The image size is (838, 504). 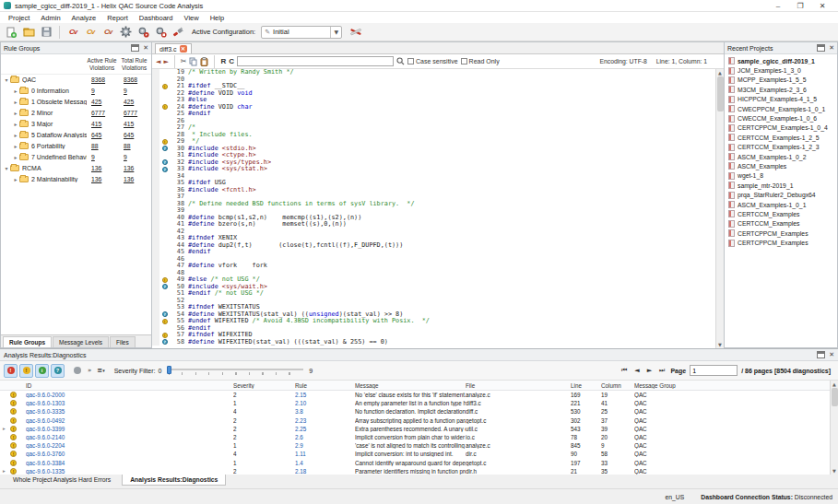 What do you see at coordinates (433, 177) in the screenshot?
I see `code-line: 34` at bounding box center [433, 177].